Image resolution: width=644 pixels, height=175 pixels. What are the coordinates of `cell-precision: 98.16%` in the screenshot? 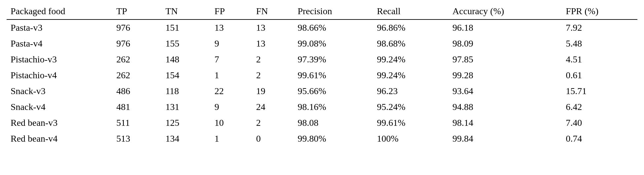 It's located at (333, 107).